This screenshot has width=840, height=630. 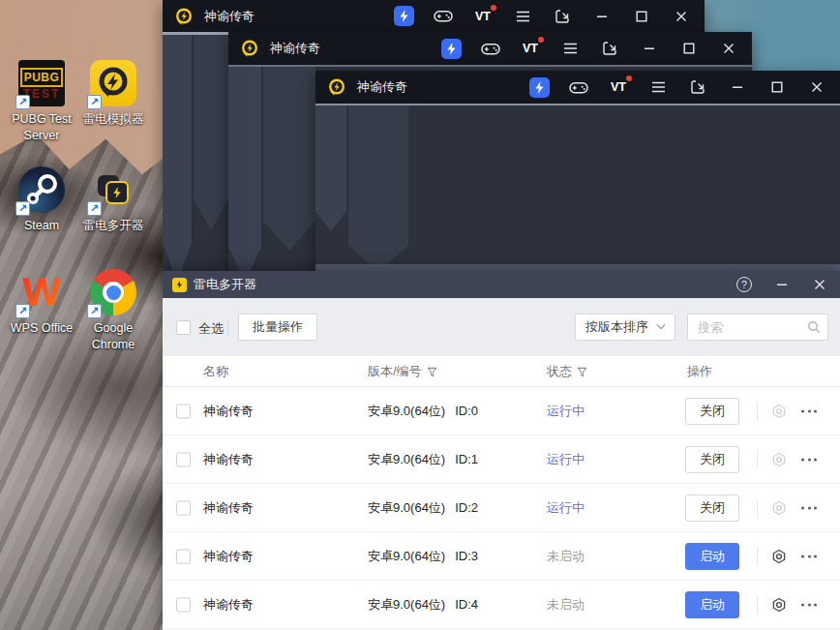 I want to click on toolbar-divider, so click(x=228, y=327).